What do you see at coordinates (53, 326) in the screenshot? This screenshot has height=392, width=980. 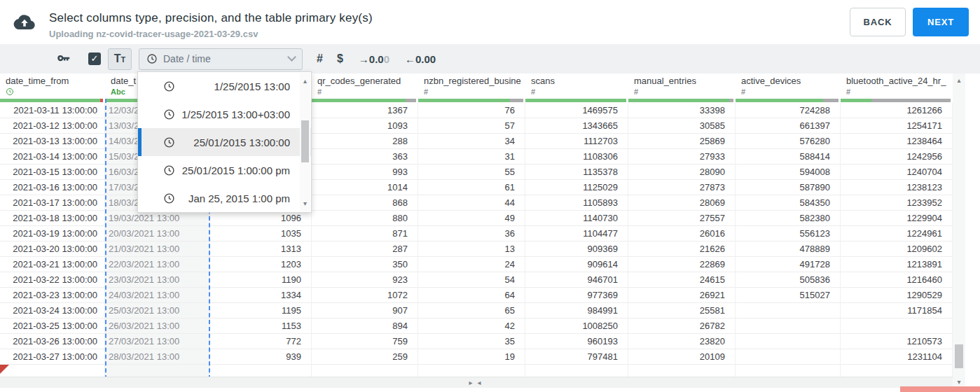 I see `table-cell: 2021-03-25 13:00:00` at bounding box center [53, 326].